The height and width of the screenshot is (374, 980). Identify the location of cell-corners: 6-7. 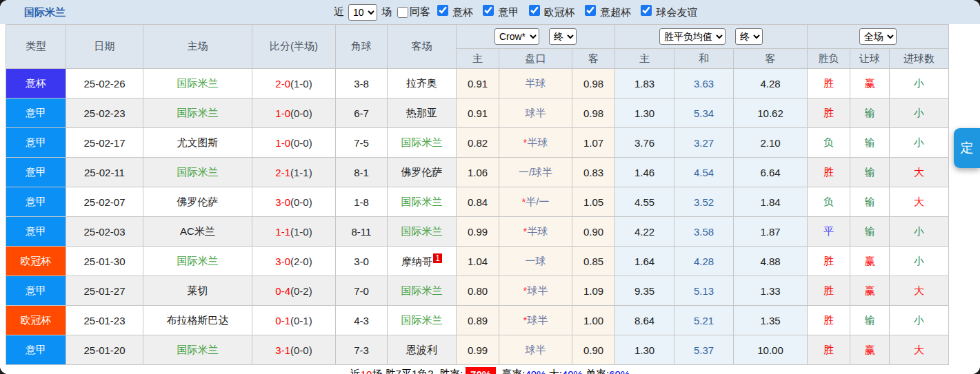
(361, 113).